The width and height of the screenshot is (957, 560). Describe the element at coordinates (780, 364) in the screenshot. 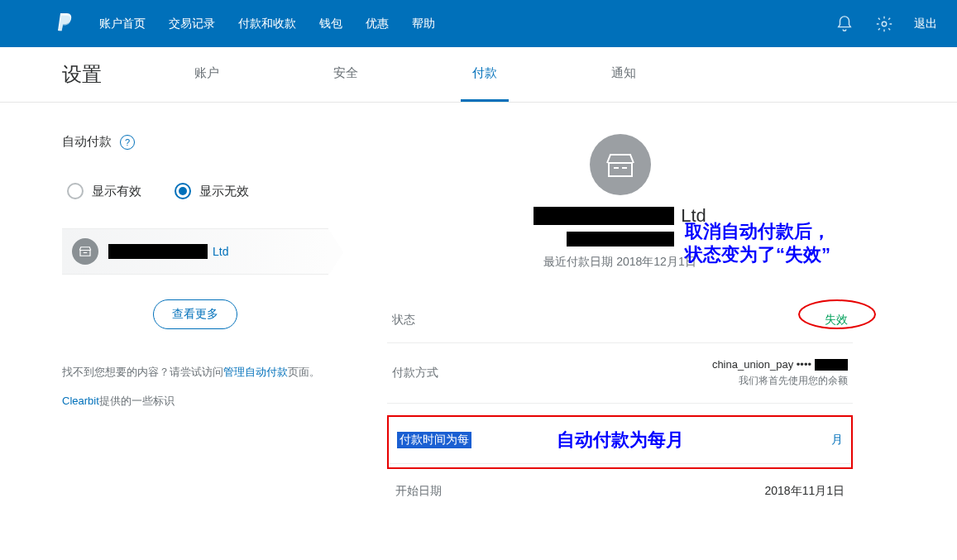

I see `payment-method-value: china_union_pay ••••` at that location.